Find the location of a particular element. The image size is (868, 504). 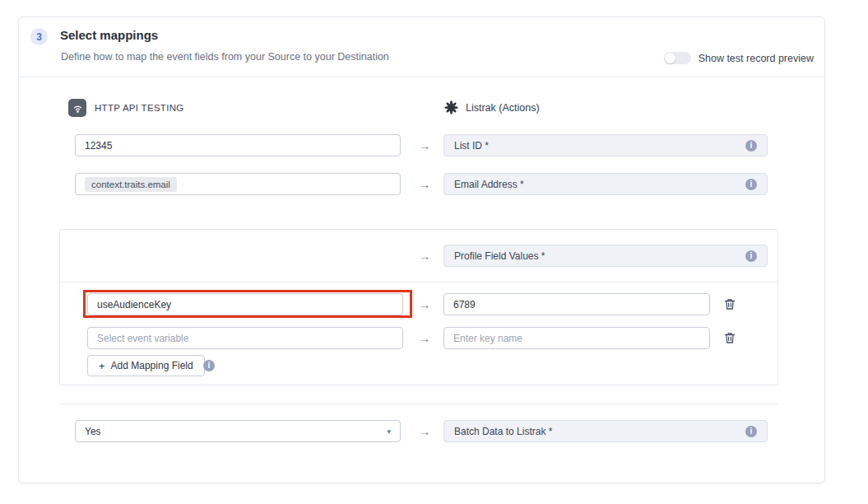

delete-mapping-2-button is located at coordinates (730, 338).